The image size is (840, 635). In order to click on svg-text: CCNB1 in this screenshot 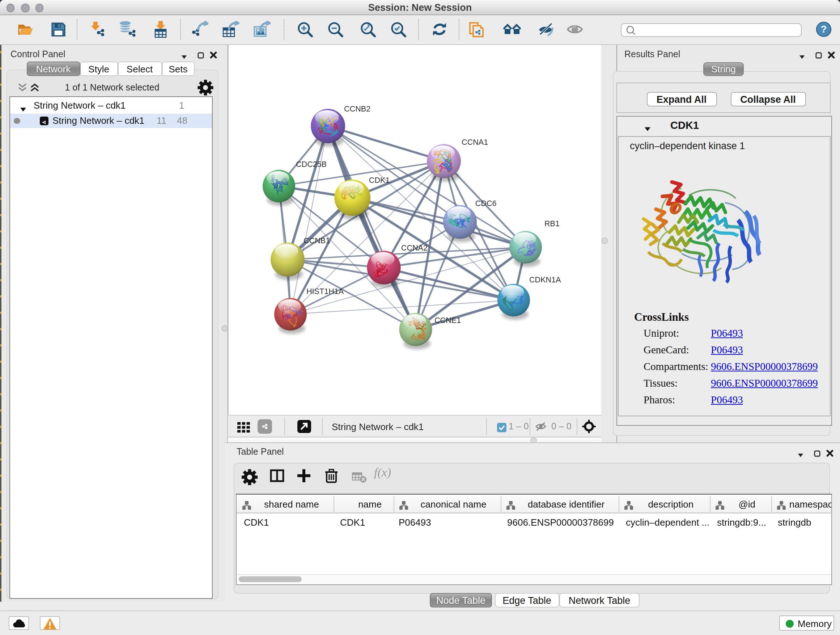, I will do `click(316, 241)`.